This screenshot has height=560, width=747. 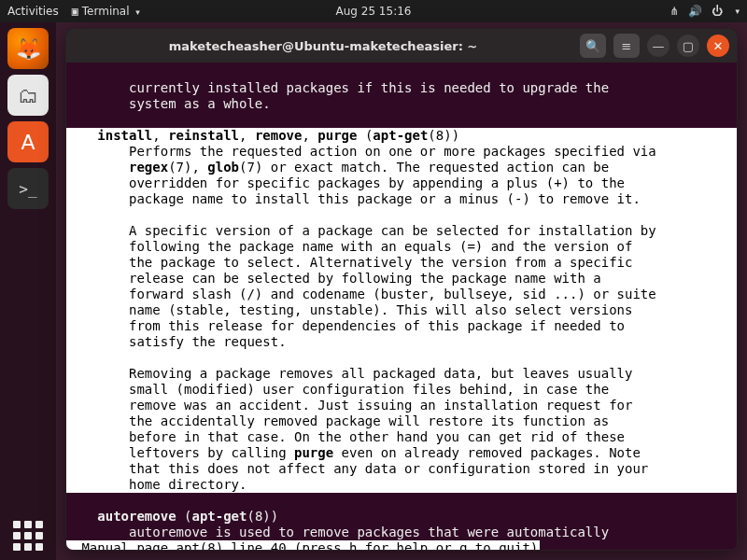 I want to click on app-menu-label: Terminal, so click(x=106, y=11).